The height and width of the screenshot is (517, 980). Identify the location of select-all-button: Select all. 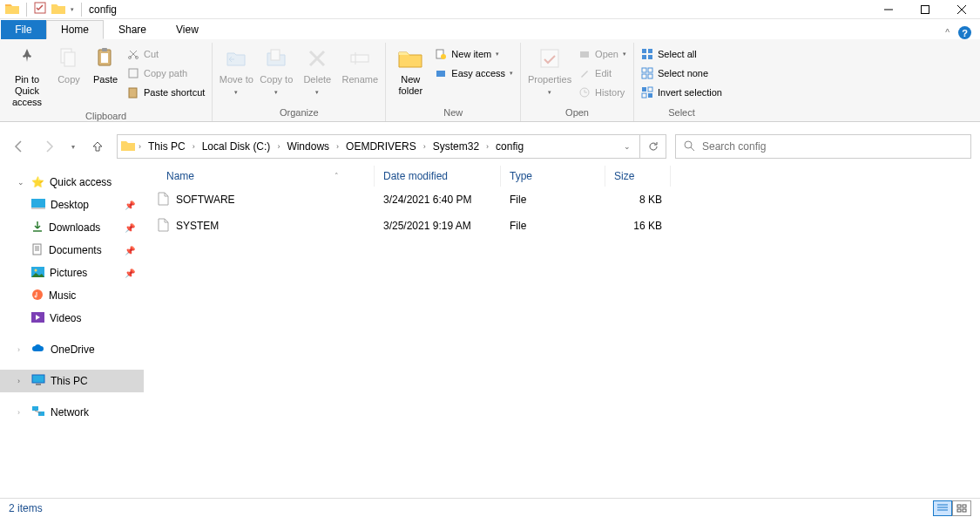
(681, 54).